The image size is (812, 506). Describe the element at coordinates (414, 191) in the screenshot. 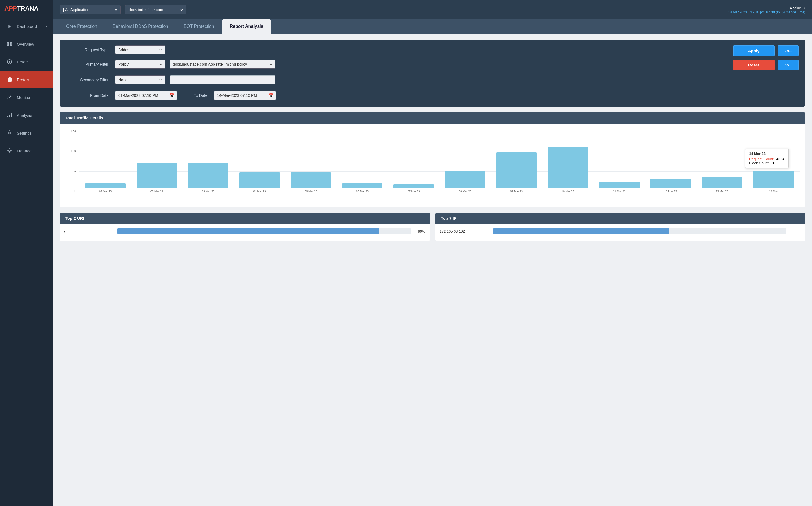

I see `bar-x-label: 07 Mar 23` at that location.